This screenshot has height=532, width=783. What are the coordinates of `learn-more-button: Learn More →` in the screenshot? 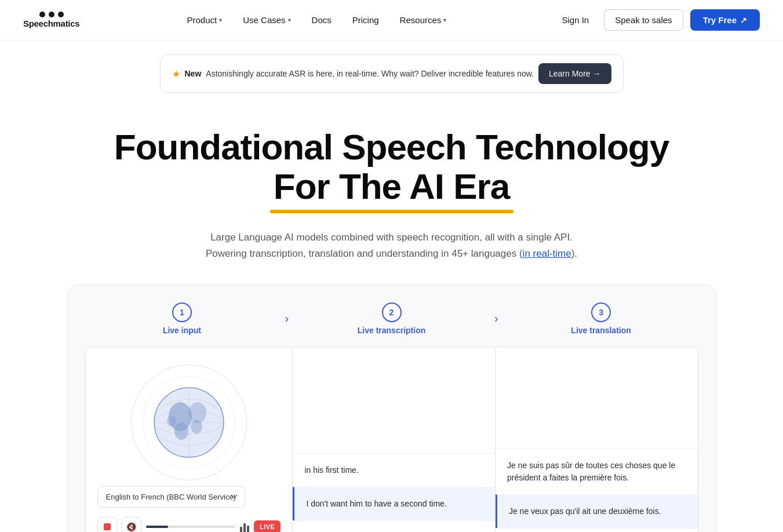 It's located at (575, 74).